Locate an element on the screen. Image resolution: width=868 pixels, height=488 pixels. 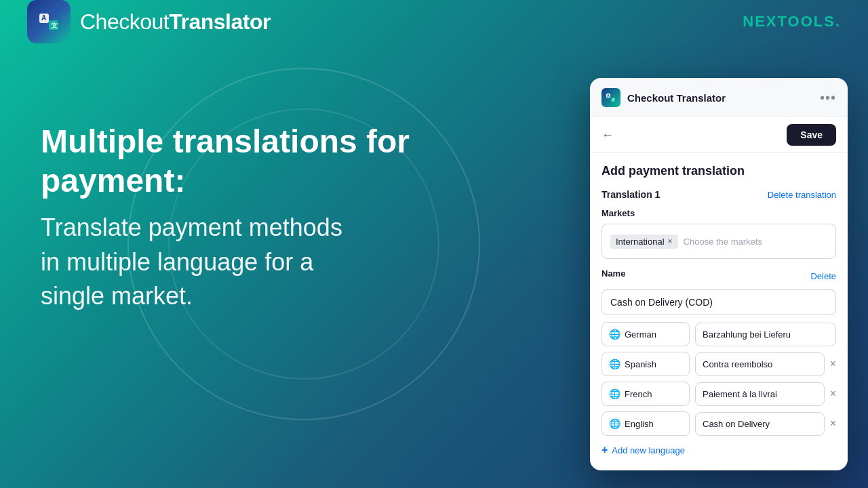
lang-row: 🌐GermanBarzahlung bei Lieferu is located at coordinates (719, 334).